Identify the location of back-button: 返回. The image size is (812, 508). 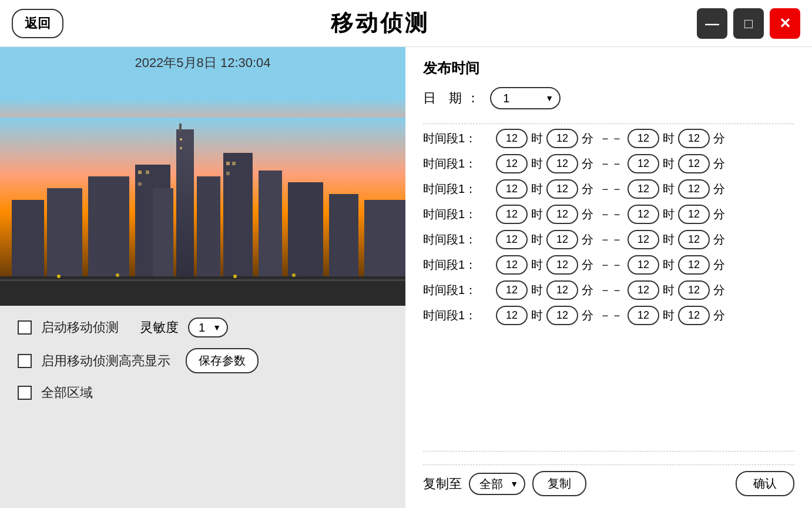
(38, 24).